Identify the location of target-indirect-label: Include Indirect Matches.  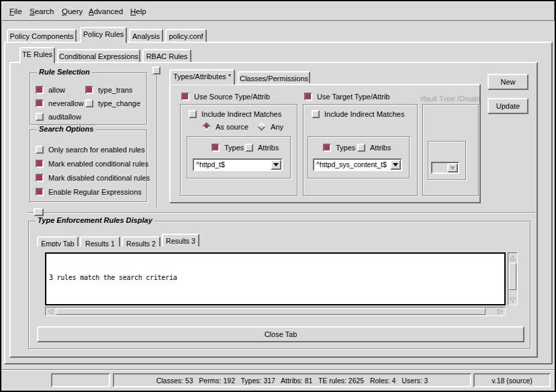
(364, 114).